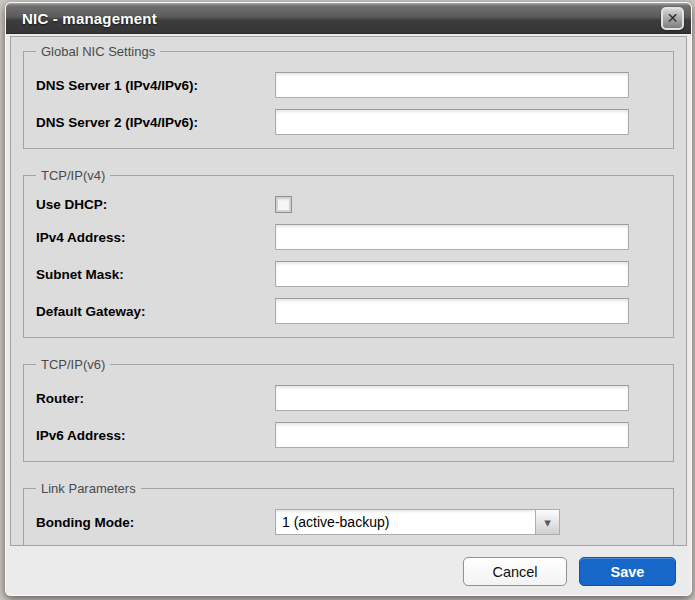 This screenshot has height=600, width=695. What do you see at coordinates (329, 237) in the screenshot?
I see `form-row: IPv4 Address:` at bounding box center [329, 237].